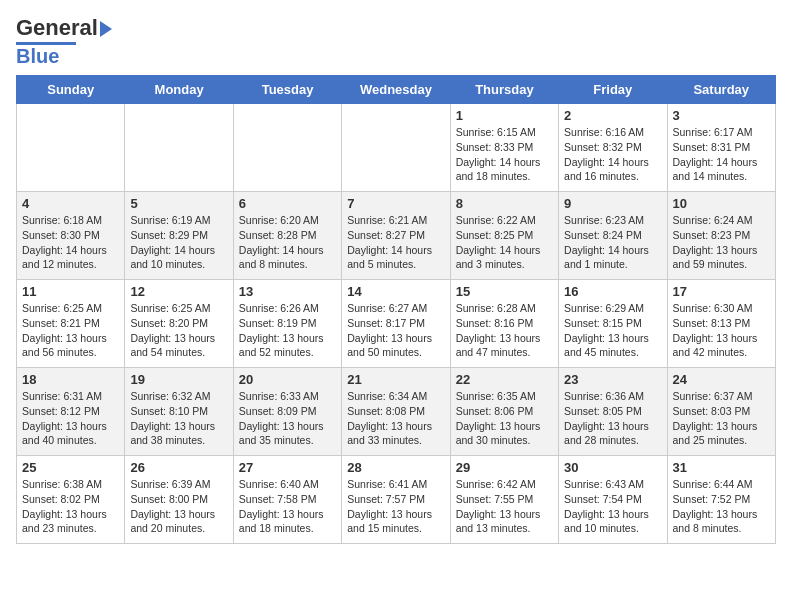  I want to click on day-number: 12, so click(178, 292).